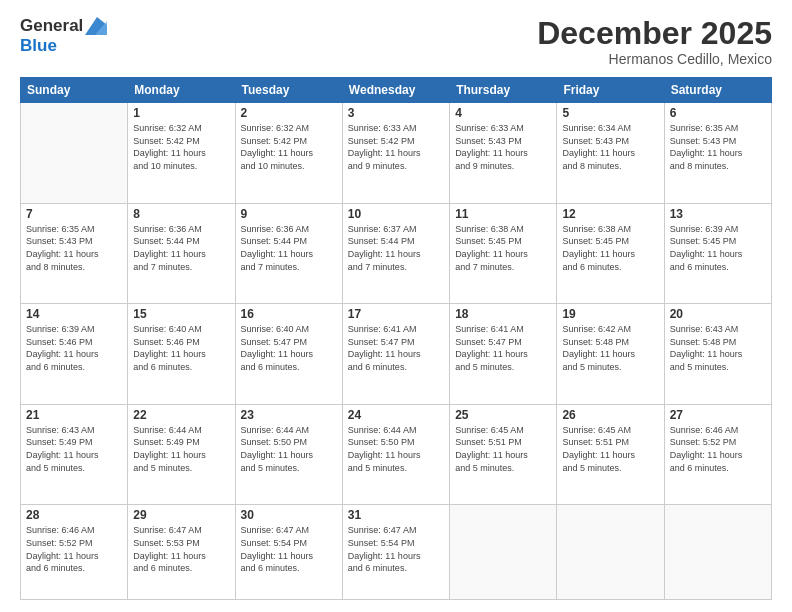  I want to click on day-info: Sunrise: 6:40 AM Sunset: 5:46 PM Dayligh…, so click(181, 348).